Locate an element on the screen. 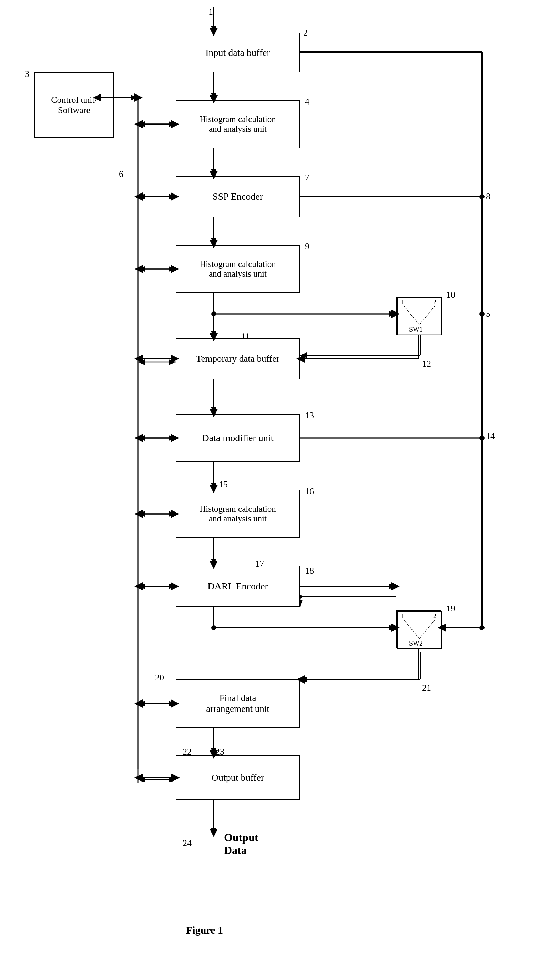 The height and width of the screenshot is (955, 560). histogram2-label: Histogram calculationand analysis unit is located at coordinates (238, 269).